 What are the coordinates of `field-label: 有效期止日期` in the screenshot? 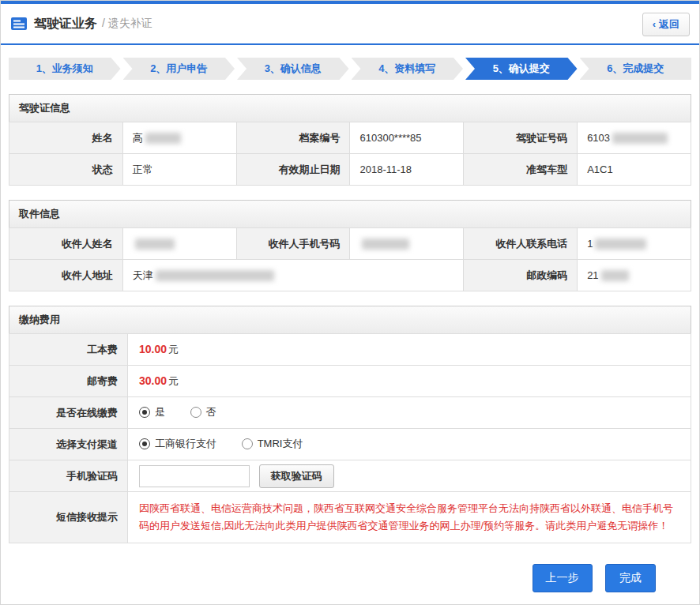 It's located at (293, 170).